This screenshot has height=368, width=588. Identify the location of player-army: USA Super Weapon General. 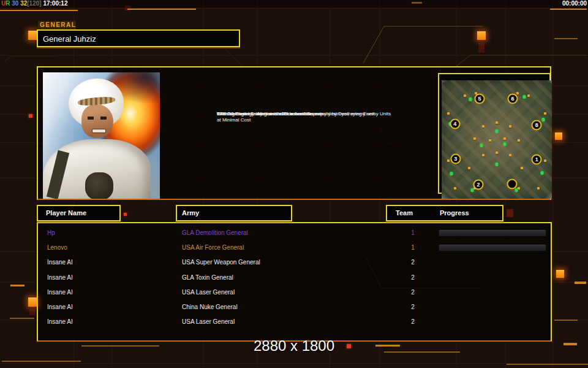
(221, 263).